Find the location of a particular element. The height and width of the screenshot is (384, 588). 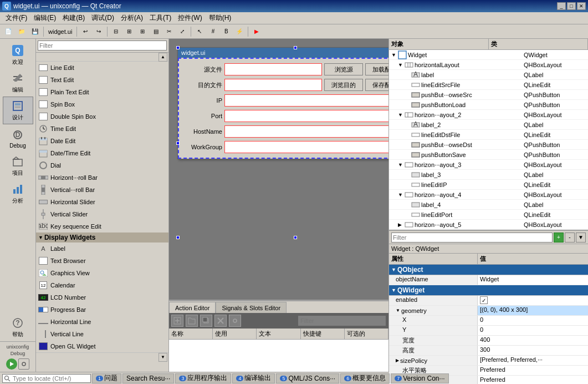

toolbar-signals: ⚡ is located at coordinates (239, 32).